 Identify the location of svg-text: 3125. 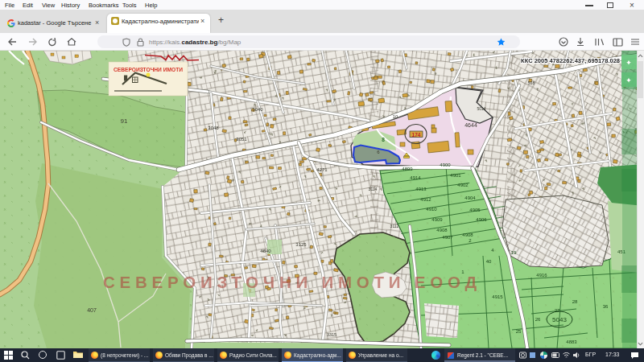
(301, 245).